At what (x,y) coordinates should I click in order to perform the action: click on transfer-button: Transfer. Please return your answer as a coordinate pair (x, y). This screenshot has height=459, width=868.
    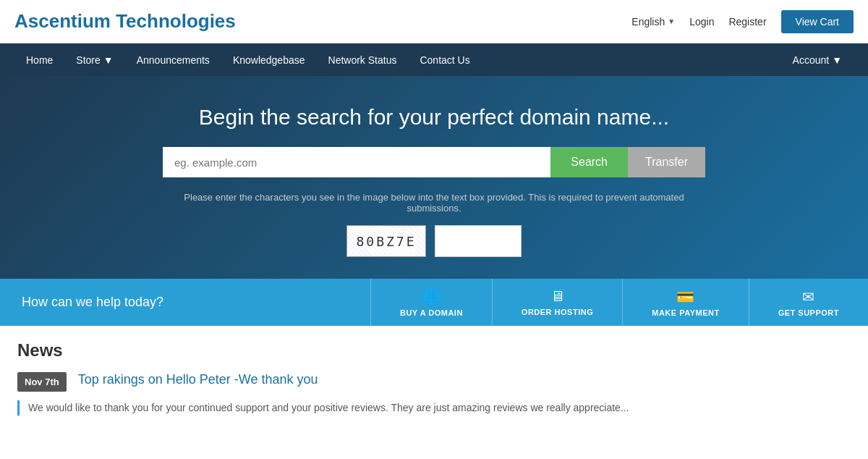
    Looking at the image, I should click on (667, 162).